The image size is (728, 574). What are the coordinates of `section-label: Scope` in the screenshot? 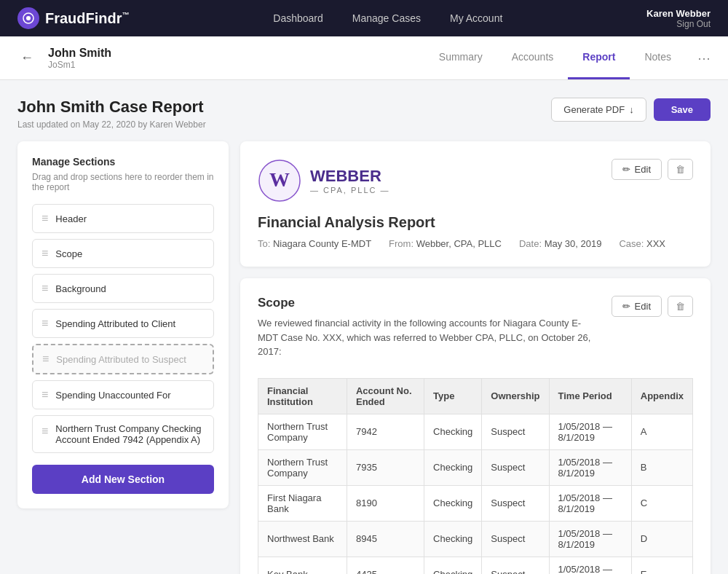 It's located at (68, 253).